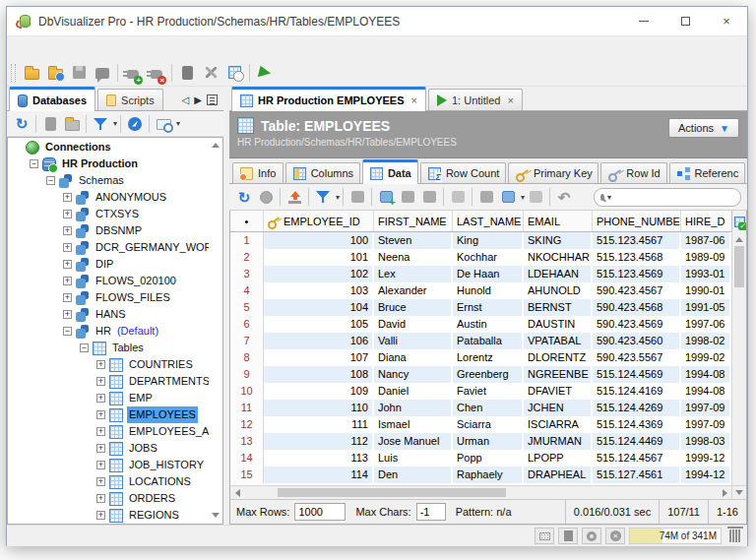 The width and height of the screenshot is (756, 560). Describe the element at coordinates (553, 173) in the screenshot. I see `subtab-primary-key: Primary Key` at that location.